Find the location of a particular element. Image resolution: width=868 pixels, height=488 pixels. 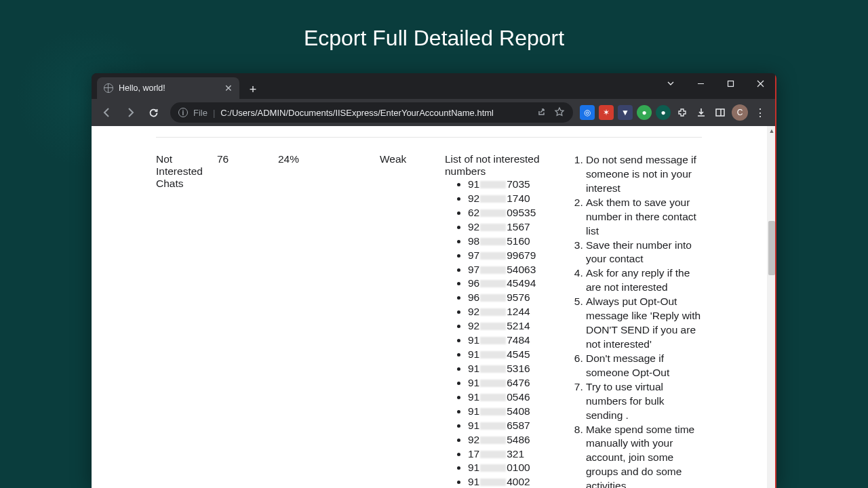

close-tab-icon: ✕ is located at coordinates (229, 88).